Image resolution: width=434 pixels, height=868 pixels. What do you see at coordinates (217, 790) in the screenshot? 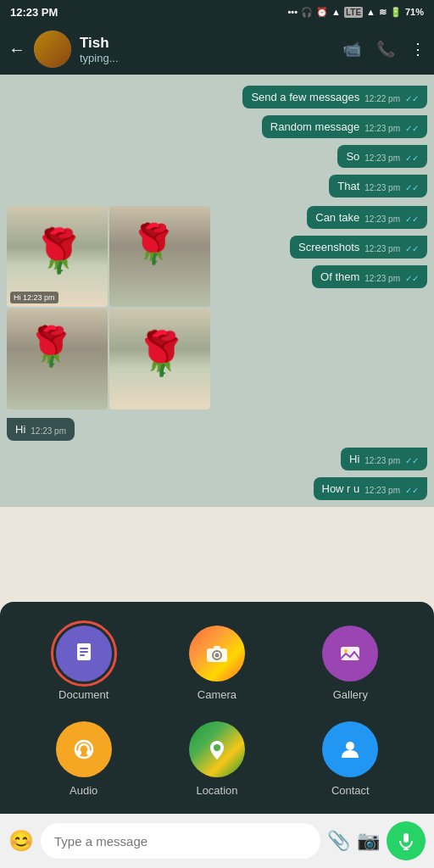
I see `location-label: Location` at bounding box center [217, 790].